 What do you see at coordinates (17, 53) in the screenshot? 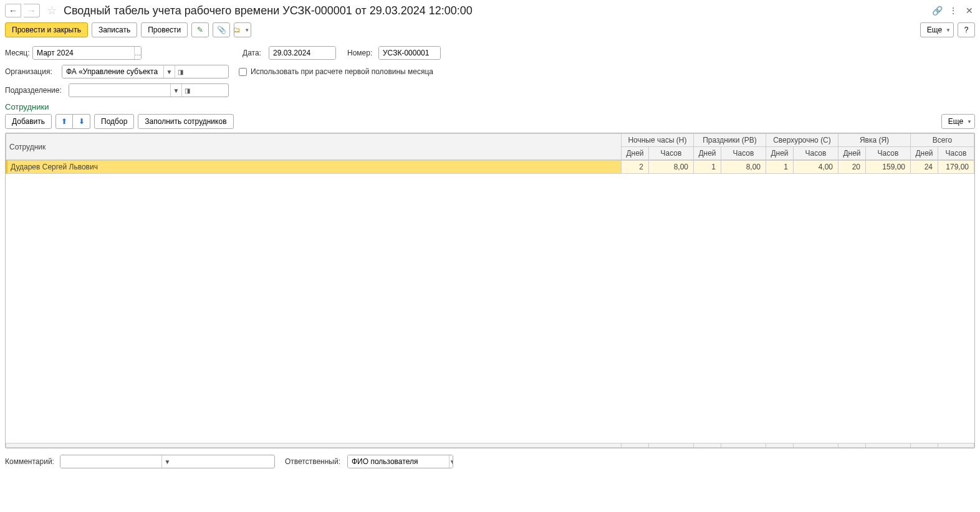
I see `month-label: Месяц:` at bounding box center [17, 53].